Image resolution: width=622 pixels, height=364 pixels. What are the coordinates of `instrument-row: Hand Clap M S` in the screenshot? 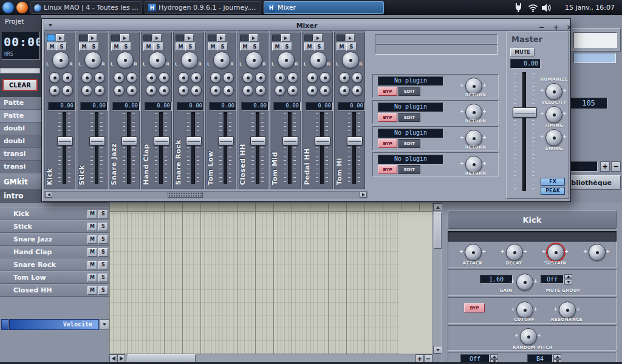 It's located at (55, 252).